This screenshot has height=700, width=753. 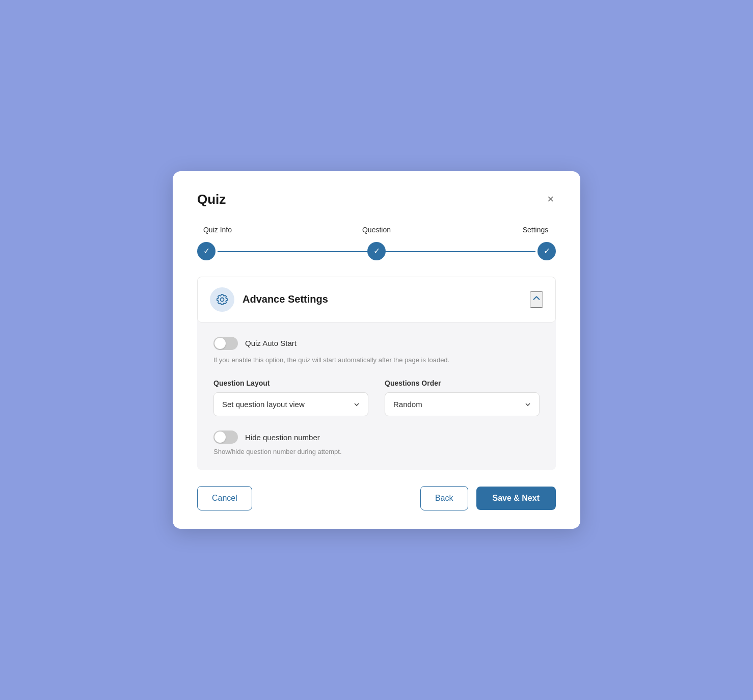 I want to click on auto-start-row: Quiz Auto Start, so click(x=376, y=343).